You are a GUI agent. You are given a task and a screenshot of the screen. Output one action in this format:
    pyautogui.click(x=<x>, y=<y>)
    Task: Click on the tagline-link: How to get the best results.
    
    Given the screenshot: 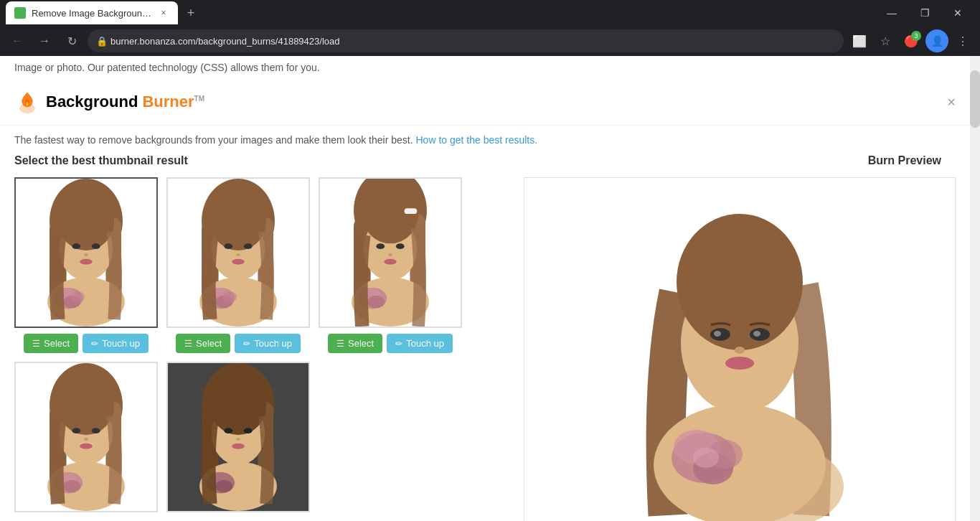 What is the action you would take?
    pyautogui.click(x=476, y=140)
    